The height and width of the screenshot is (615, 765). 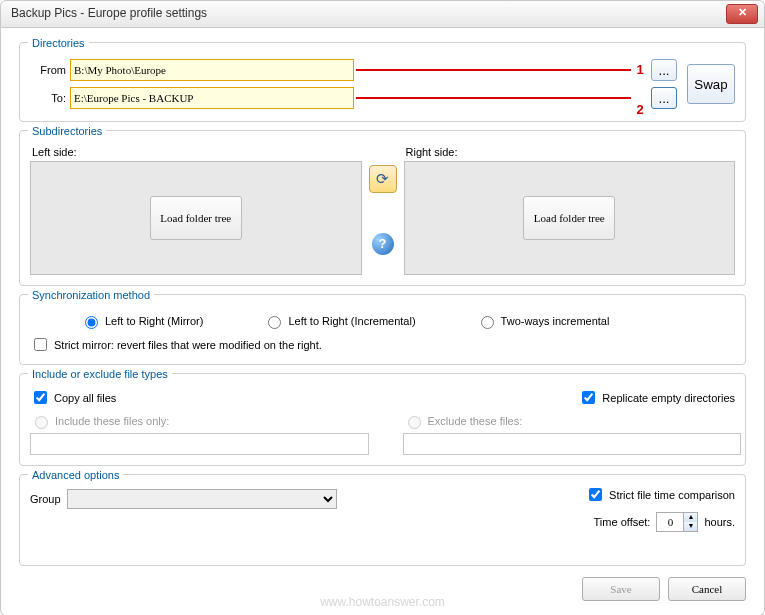 I want to click on titlebar: Backup Pics - Europe profile settings ✕, so click(x=382, y=14).